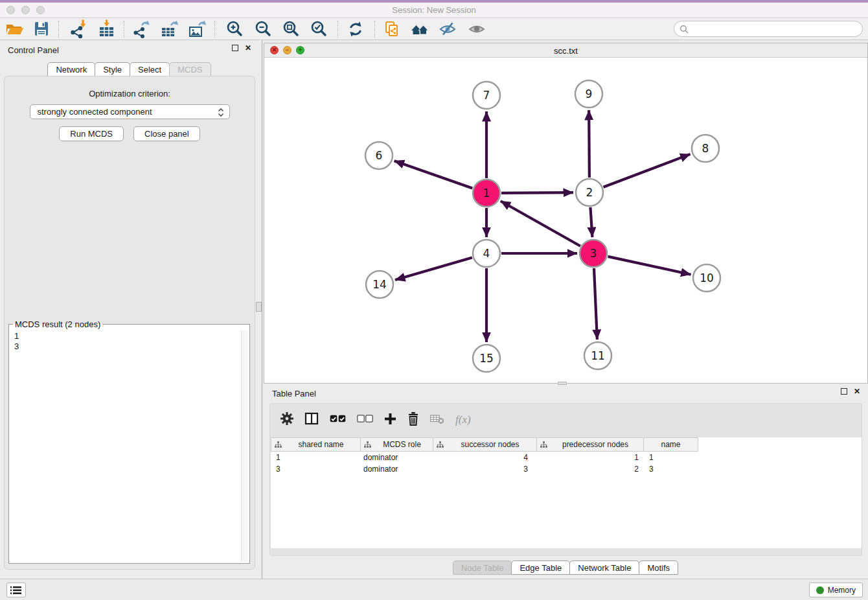 The width and height of the screenshot is (868, 600). Describe the element at coordinates (566, 492) in the screenshot. I see `node-table: shared name MCDS role successor nodes pr…` at that location.